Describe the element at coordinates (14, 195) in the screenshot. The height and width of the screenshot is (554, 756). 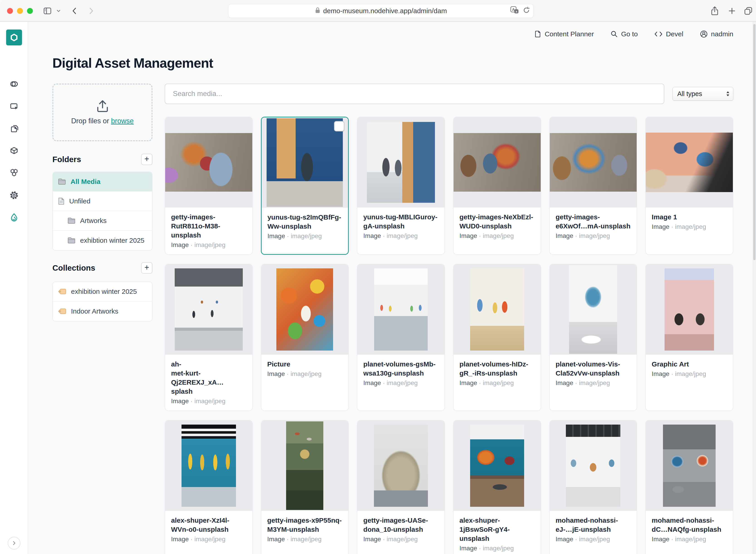
I see `settings-gear-icon` at that location.